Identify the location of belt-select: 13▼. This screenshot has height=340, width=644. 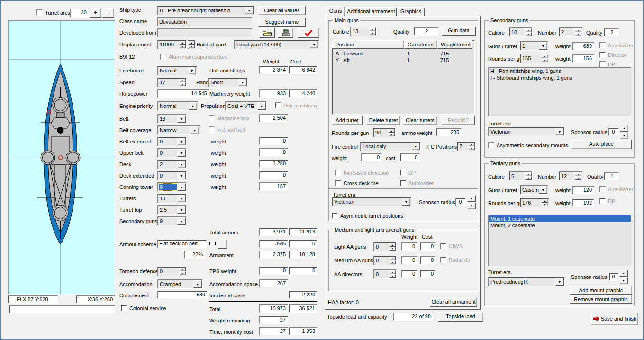
(172, 119).